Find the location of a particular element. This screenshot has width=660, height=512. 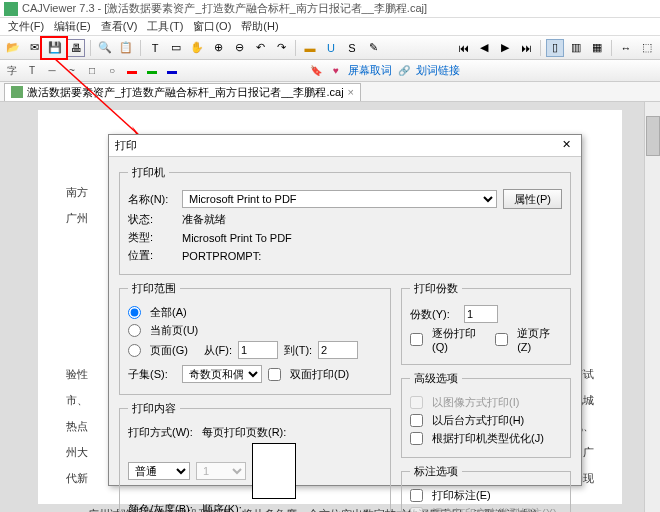

optimize-checkbox is located at coordinates (416, 438).